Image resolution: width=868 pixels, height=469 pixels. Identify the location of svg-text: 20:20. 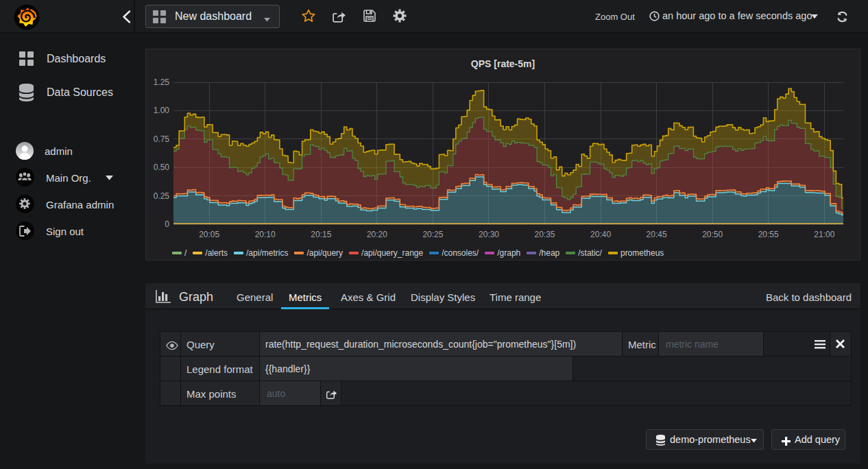
(377, 234).